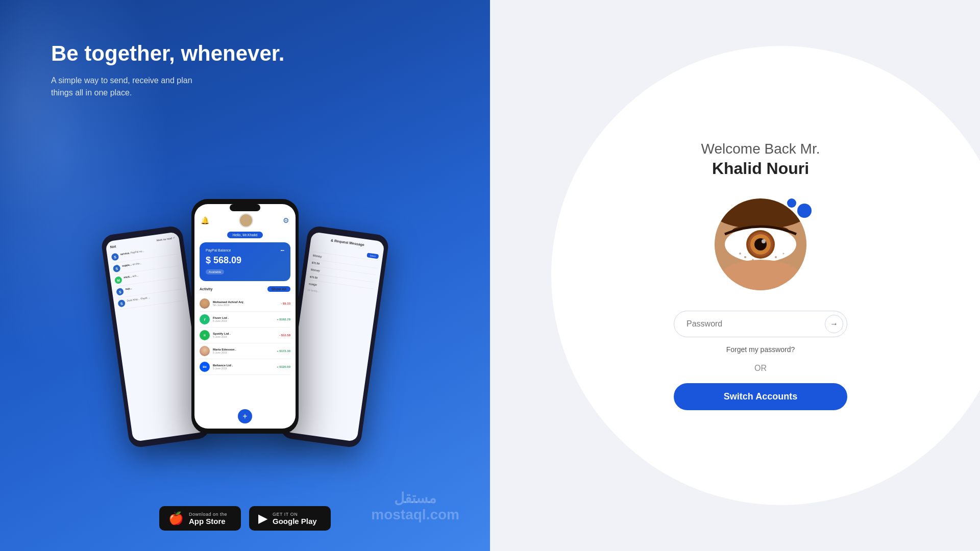  Describe the element at coordinates (245, 250) in the screenshot. I see `balance-label-row: PayPal Balance •••` at that location.